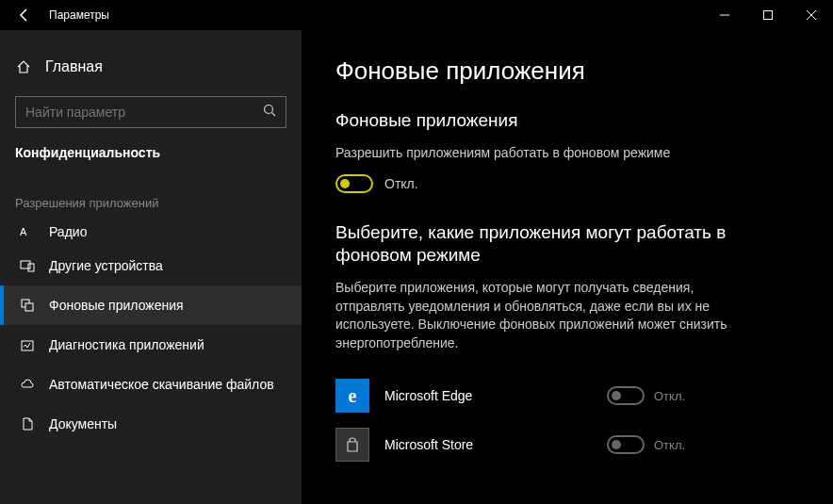 The height and width of the screenshot is (504, 833). Describe the element at coordinates (74, 67) in the screenshot. I see `home-label: Главная` at that location.